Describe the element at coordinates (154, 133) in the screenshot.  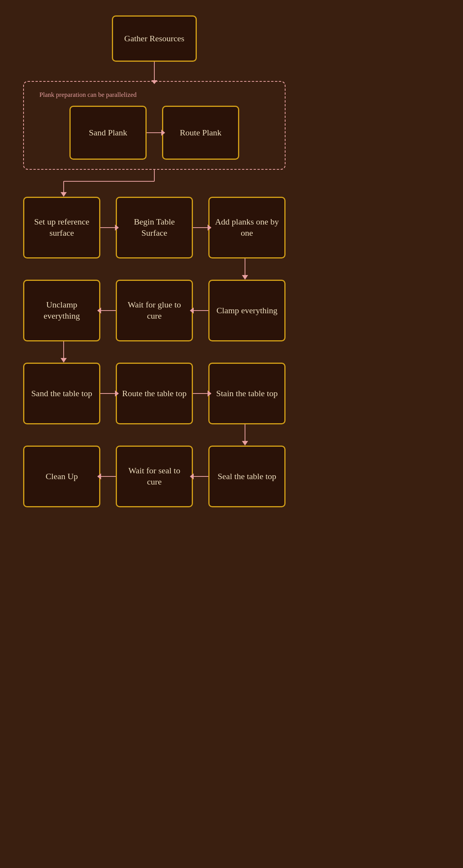
I see `arrow-sand-to-route` at that location.